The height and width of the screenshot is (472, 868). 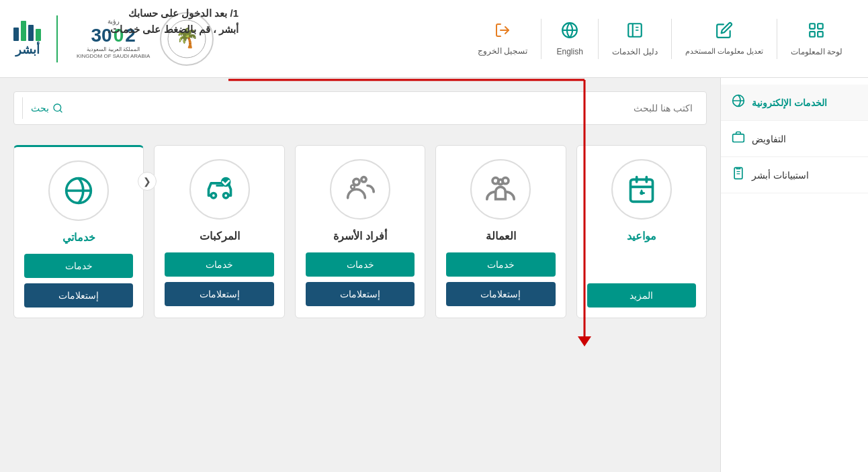 I want to click on card-icon-circle-family, so click(x=360, y=189).